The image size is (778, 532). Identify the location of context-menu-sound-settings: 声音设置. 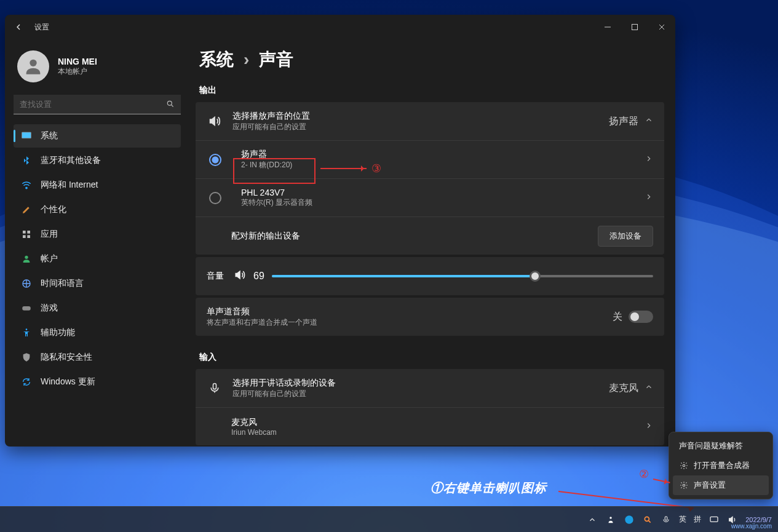
(721, 485).